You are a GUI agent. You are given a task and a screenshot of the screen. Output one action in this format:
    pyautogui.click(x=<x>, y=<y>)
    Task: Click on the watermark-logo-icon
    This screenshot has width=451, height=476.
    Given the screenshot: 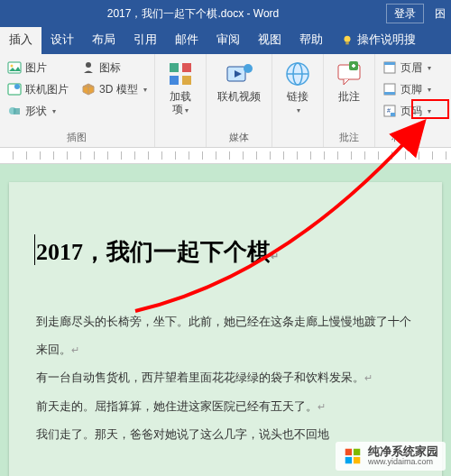 What is the action you would take?
    pyautogui.click(x=353, y=456)
    